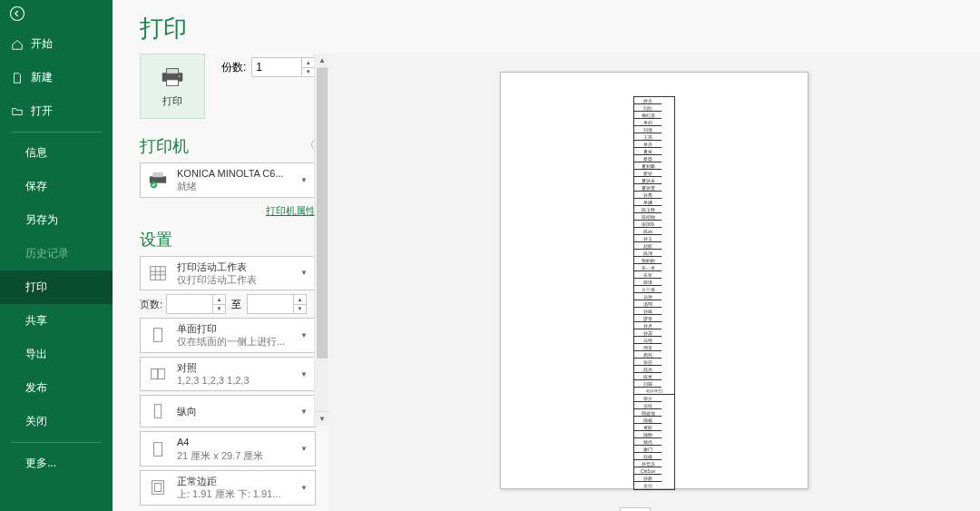 The width and height of the screenshot is (980, 511). What do you see at coordinates (190, 304) in the screenshot?
I see `page-from-input` at bounding box center [190, 304].